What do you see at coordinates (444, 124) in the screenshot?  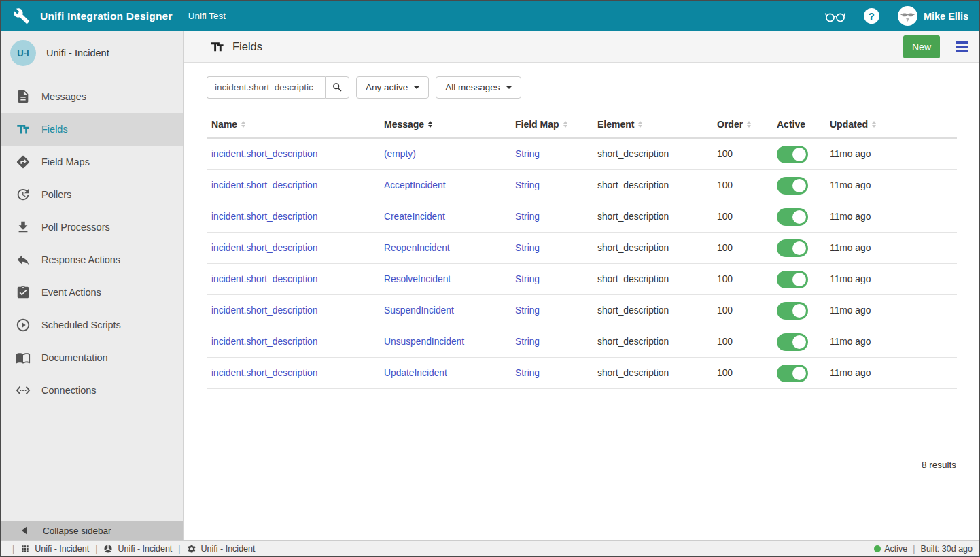 I see `column-header-message: Message` at bounding box center [444, 124].